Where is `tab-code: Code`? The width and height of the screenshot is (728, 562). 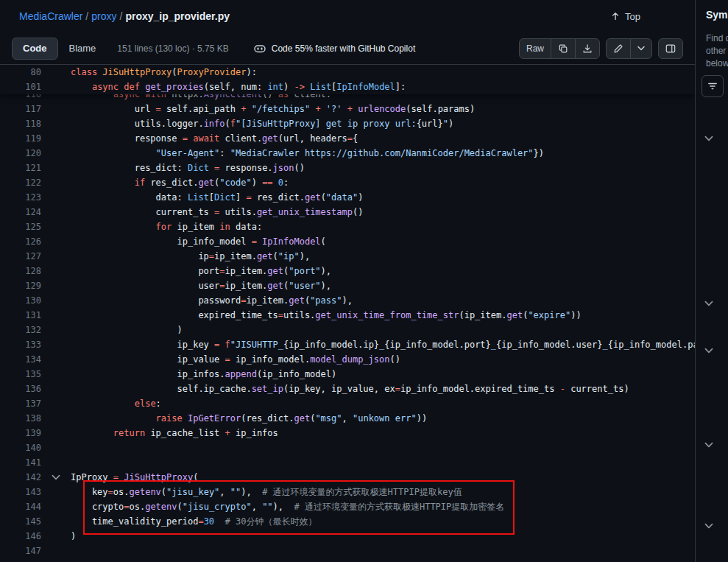
tab-code: Code is located at coordinates (35, 49).